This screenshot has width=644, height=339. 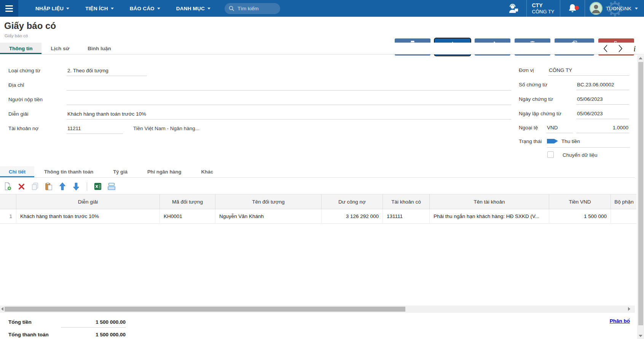 What do you see at coordinates (317, 186) in the screenshot?
I see `grid-toolbar` at bounding box center [317, 186].